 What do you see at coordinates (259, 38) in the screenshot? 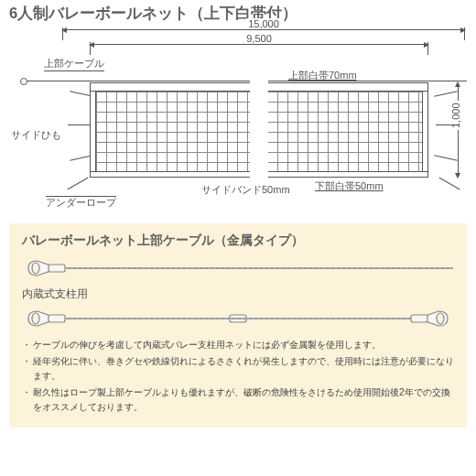
I see `dim-net-width-label: 9,500` at bounding box center [259, 38].